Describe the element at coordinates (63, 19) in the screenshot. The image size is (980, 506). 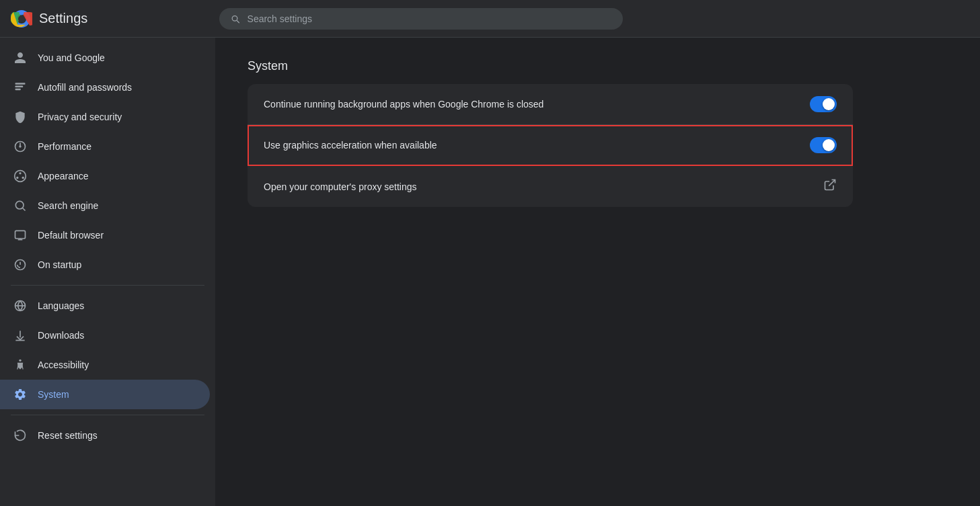
I see `settings-title: Settings` at that location.